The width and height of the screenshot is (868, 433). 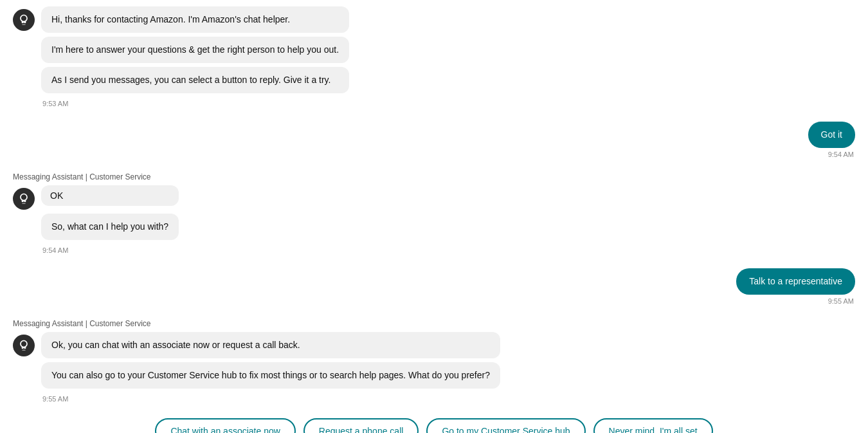 What do you see at coordinates (434, 324) in the screenshot?
I see `section-label-3: Messaging Assistant | Customer Service` at bounding box center [434, 324].